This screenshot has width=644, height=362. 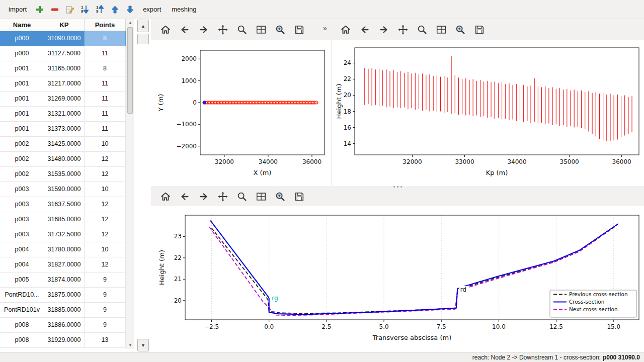 What do you see at coordinates (143, 26) in the screenshot?
I see `panel-scroll-up-button: ▲` at bounding box center [143, 26].